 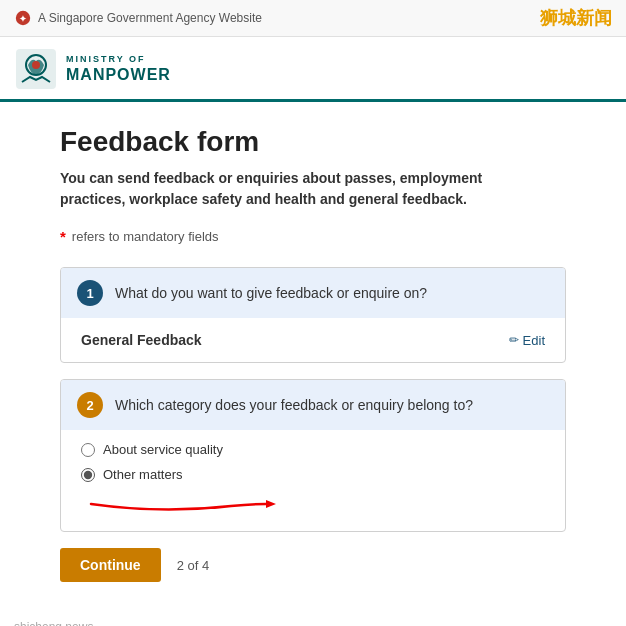 I want to click on step1-body: General Feedback ✏ Edit, so click(x=313, y=340).